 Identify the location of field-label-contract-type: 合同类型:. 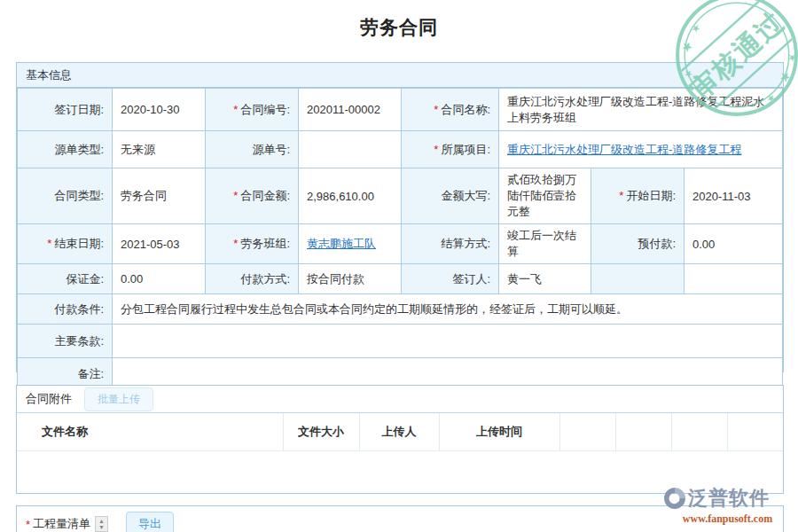
(66, 197).